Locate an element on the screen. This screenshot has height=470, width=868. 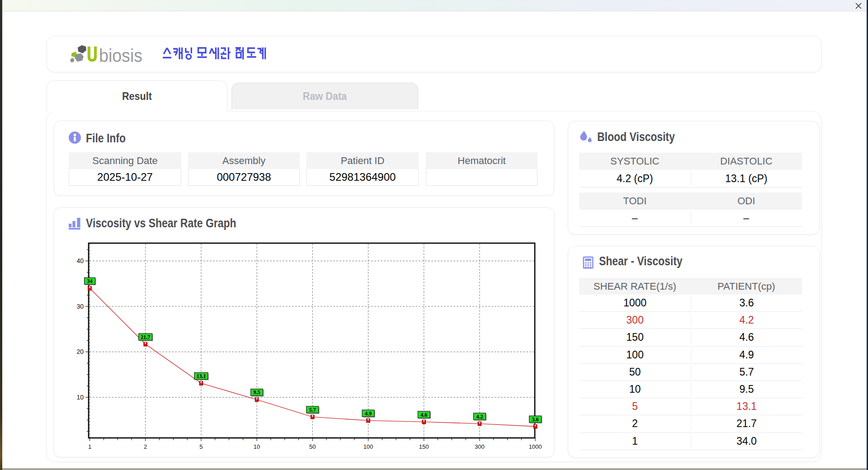
svg-text: 1 is located at coordinates (90, 446).